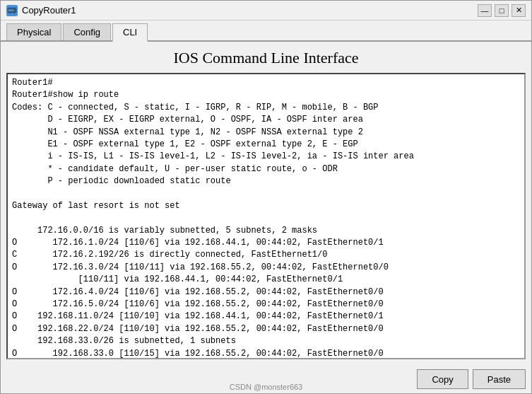  What do you see at coordinates (266, 31) in the screenshot?
I see `tab-bar: Physical Config CLI` at bounding box center [266, 31].